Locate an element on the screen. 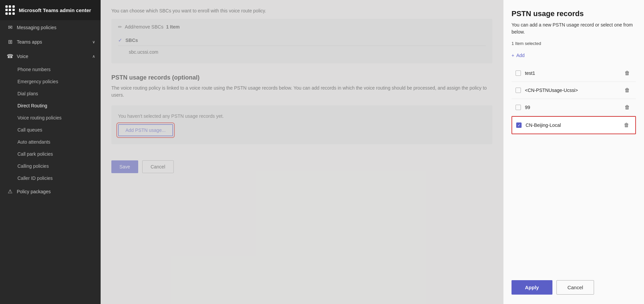 The width and height of the screenshot is (644, 304). sidebar-sub-item-label: Voice routing policies is located at coordinates (40, 118).